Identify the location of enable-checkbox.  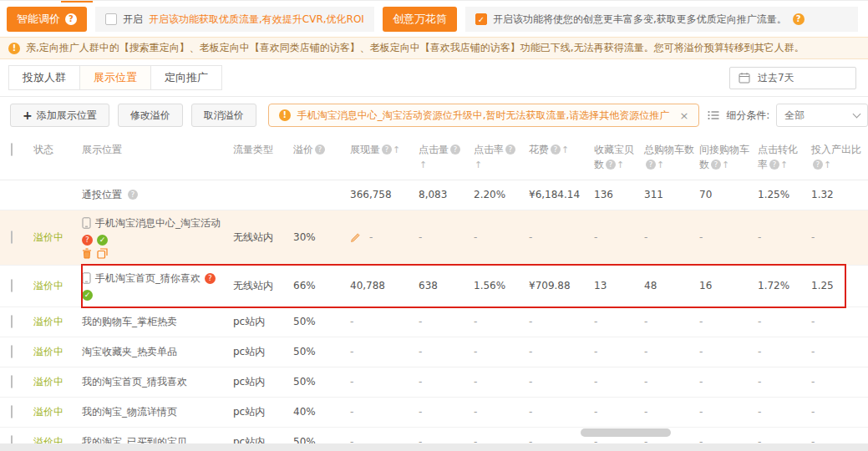
(111, 19).